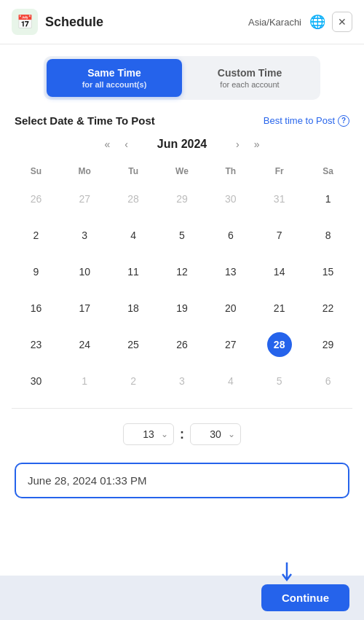 Image resolution: width=364 pixels, height=620 pixels. I want to click on table-row: 10, so click(84, 272).